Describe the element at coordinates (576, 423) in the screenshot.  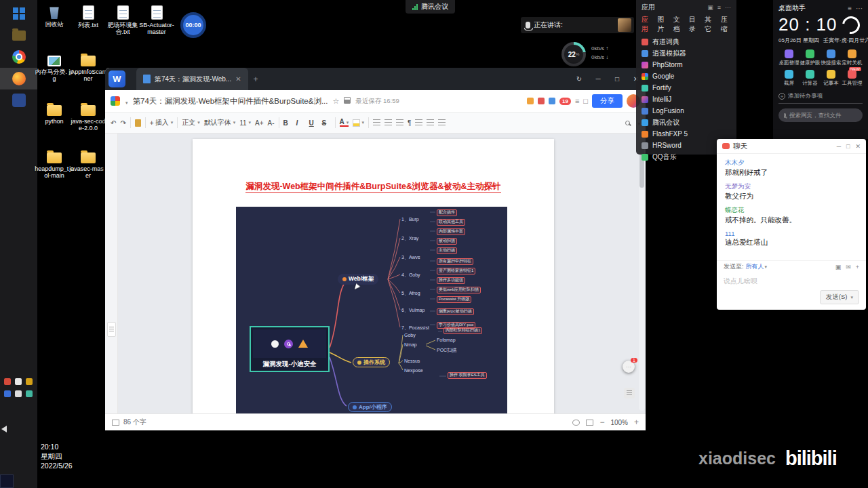
I see `page-view-icon` at that location.